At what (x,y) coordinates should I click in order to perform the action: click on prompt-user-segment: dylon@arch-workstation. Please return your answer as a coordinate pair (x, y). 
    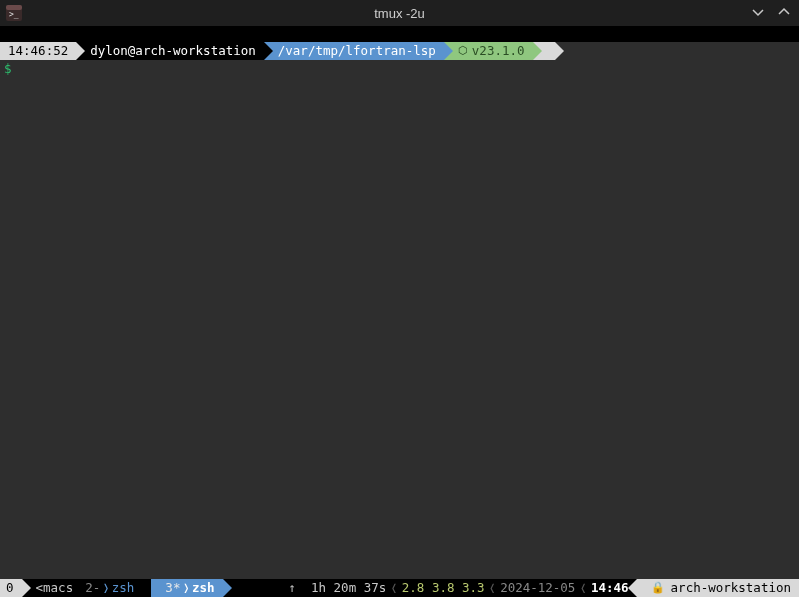
    Looking at the image, I should click on (170, 51).